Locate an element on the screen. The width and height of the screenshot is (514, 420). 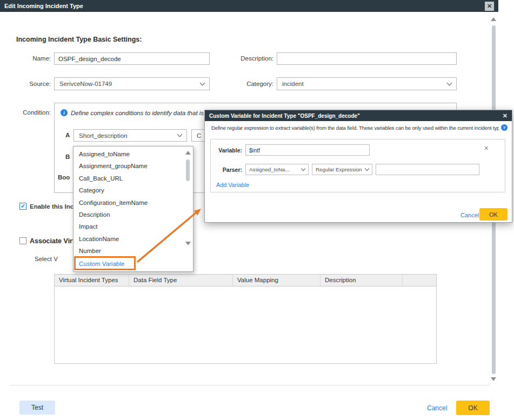
condition-field-value: Short_description is located at coordinates (129, 136).